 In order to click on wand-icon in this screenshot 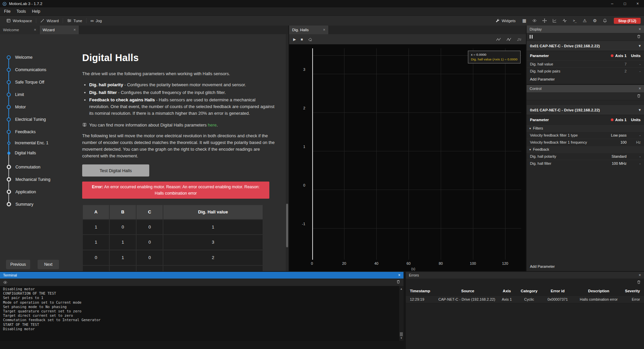, I will do `click(42, 21)`.